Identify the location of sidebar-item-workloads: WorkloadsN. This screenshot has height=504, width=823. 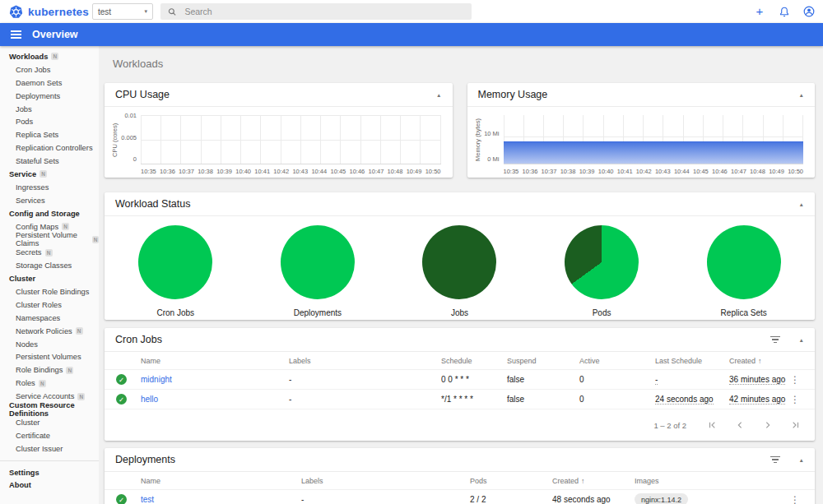
(49, 57).